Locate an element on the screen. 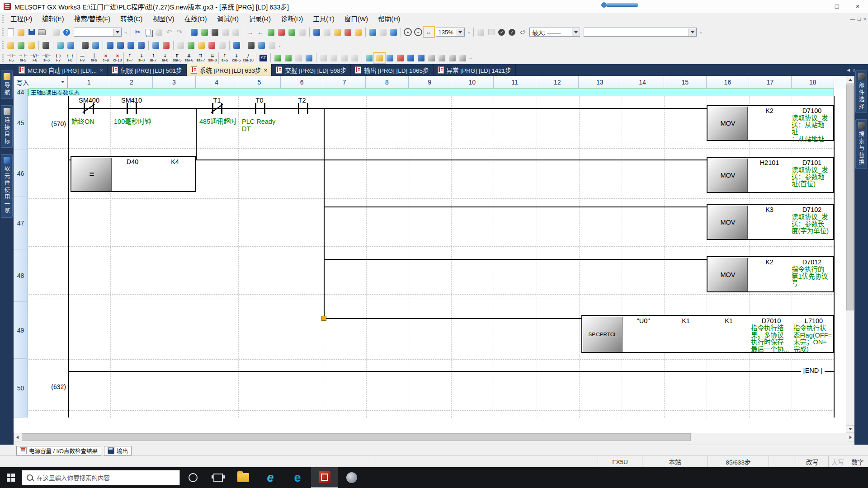 Image resolution: width=868 pixels, height=488 pixels. step-execution-icon: ⏎ is located at coordinates (523, 32).